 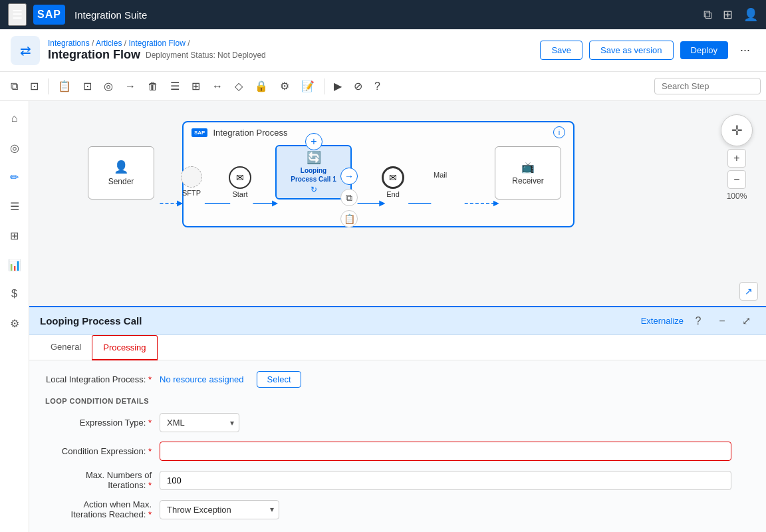 I want to click on zoom-out-button: −, so click(x=737, y=180).